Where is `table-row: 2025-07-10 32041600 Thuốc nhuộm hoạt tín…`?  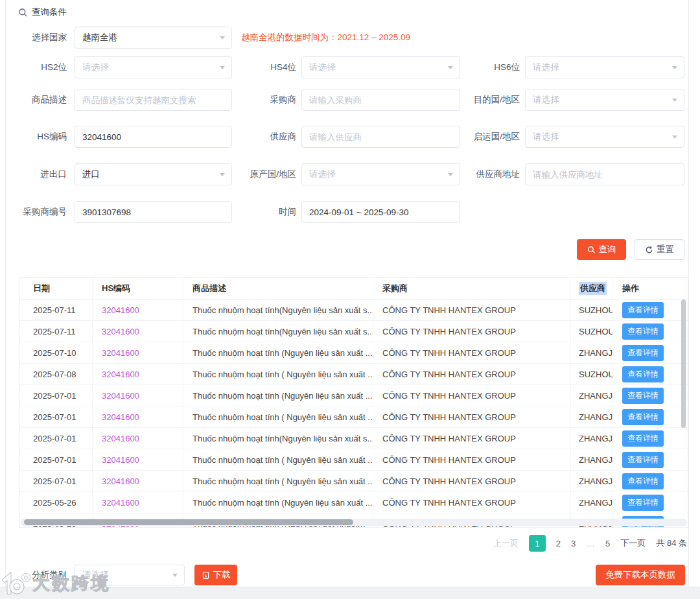 table-row: 2025-07-10 32041600 Thuốc nhuộm hoạt tín… is located at coordinates (354, 353).